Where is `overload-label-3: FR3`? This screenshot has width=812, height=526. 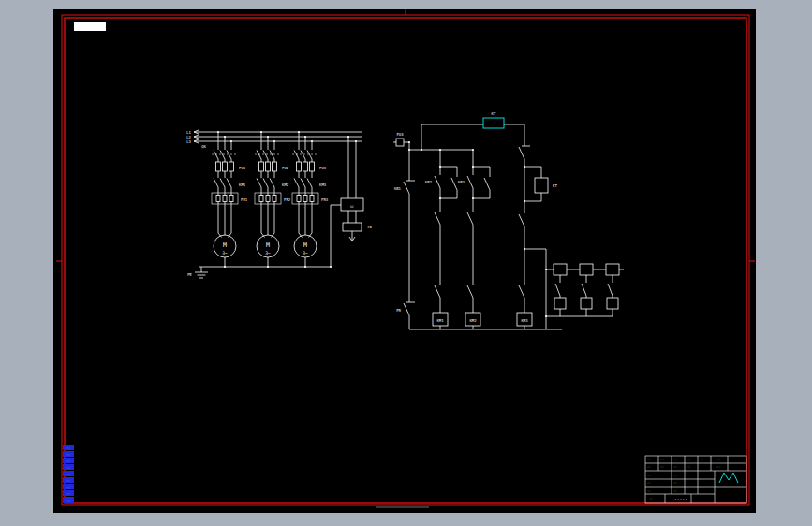
overload-label-3: FR3 is located at coordinates (325, 200).